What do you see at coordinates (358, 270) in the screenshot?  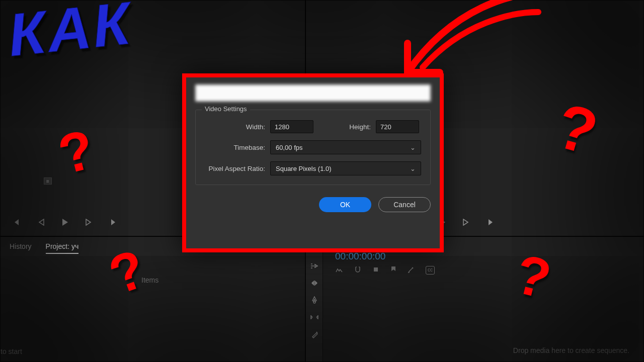 I see `snap-icon` at bounding box center [358, 270].